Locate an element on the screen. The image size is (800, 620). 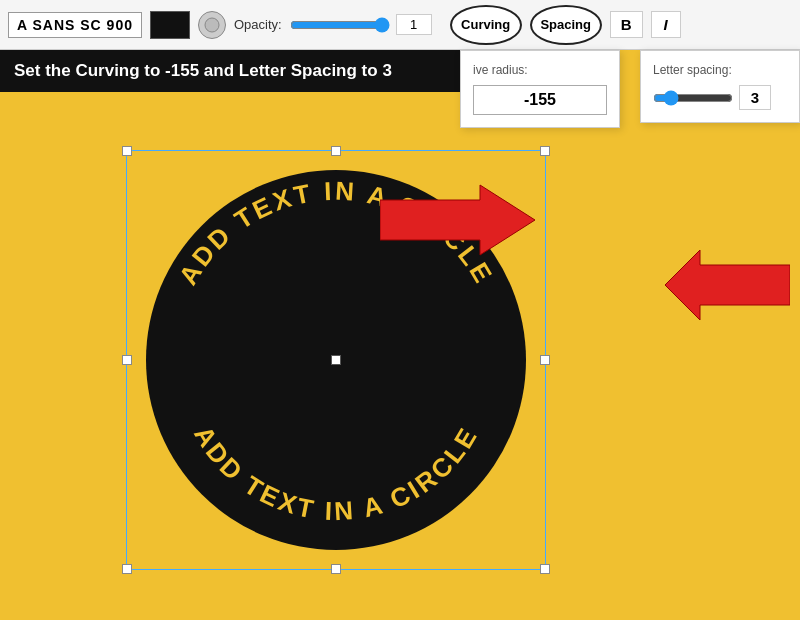
handle-tm is located at coordinates (336, 151).